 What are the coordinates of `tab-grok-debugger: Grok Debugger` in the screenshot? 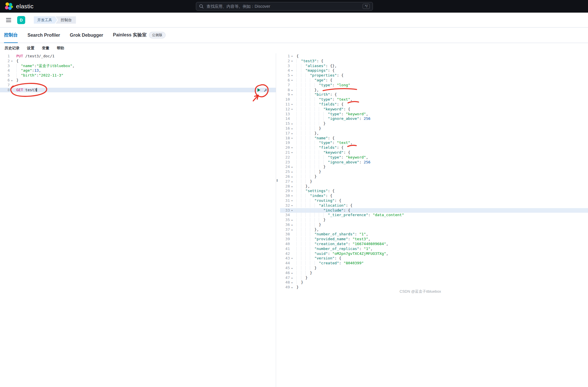 It's located at (86, 35).